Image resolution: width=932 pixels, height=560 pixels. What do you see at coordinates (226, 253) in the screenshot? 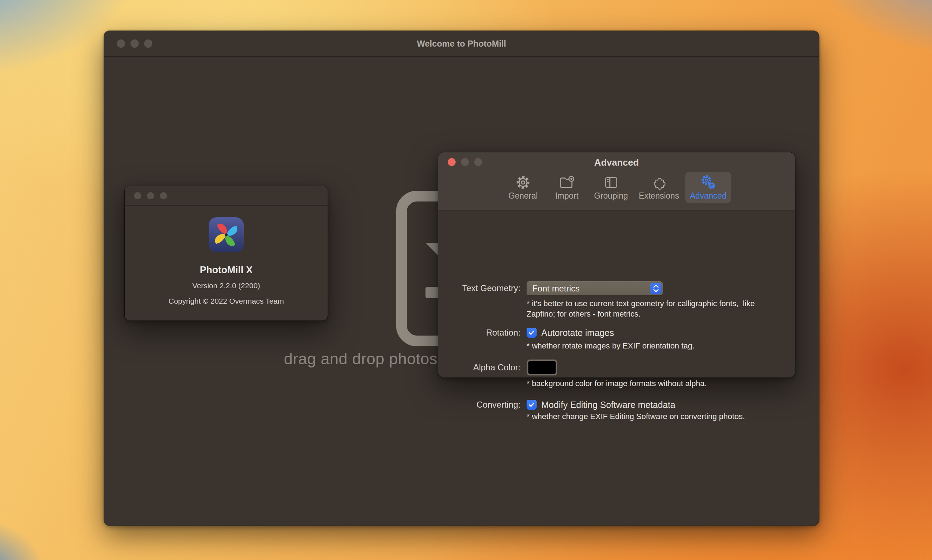
I see `about-window: PhotoMill X Version 2.2.0 (2200) Copyrig…` at bounding box center [226, 253].